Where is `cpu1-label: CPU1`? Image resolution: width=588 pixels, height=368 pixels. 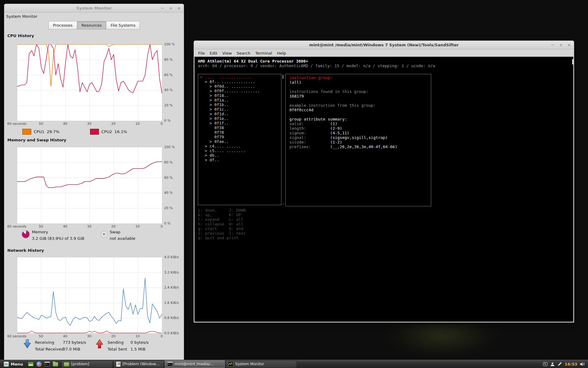 cpu1-label: CPU1 is located at coordinates (39, 132).